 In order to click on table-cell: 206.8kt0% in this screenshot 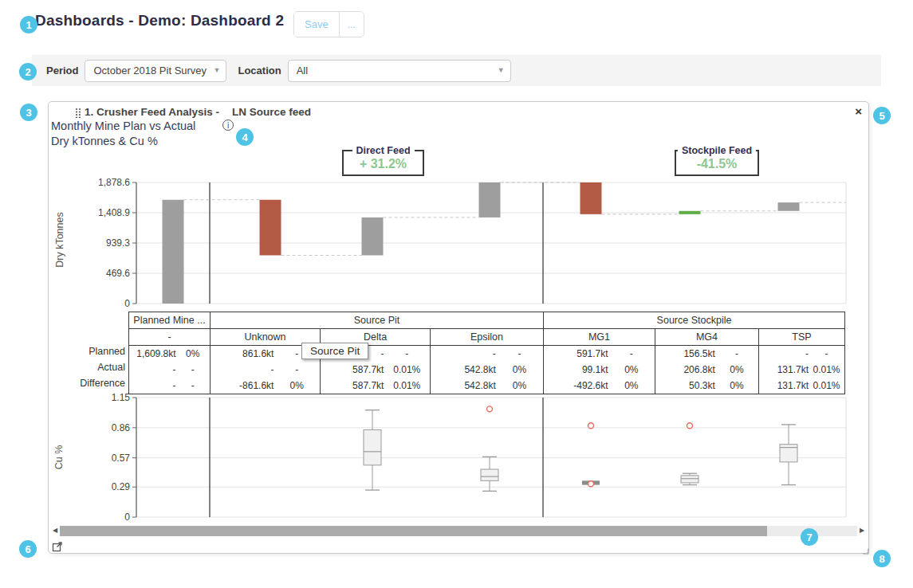, I will do `click(707, 370)`.